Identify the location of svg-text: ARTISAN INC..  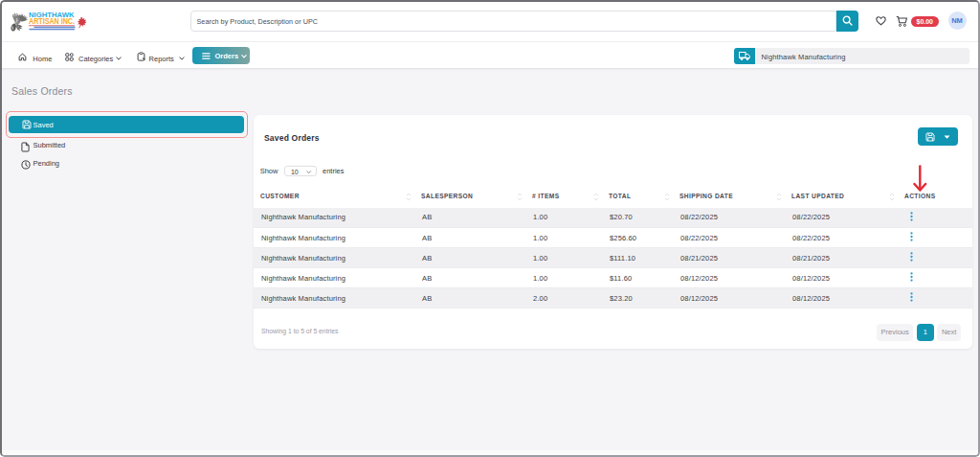
(52, 21).